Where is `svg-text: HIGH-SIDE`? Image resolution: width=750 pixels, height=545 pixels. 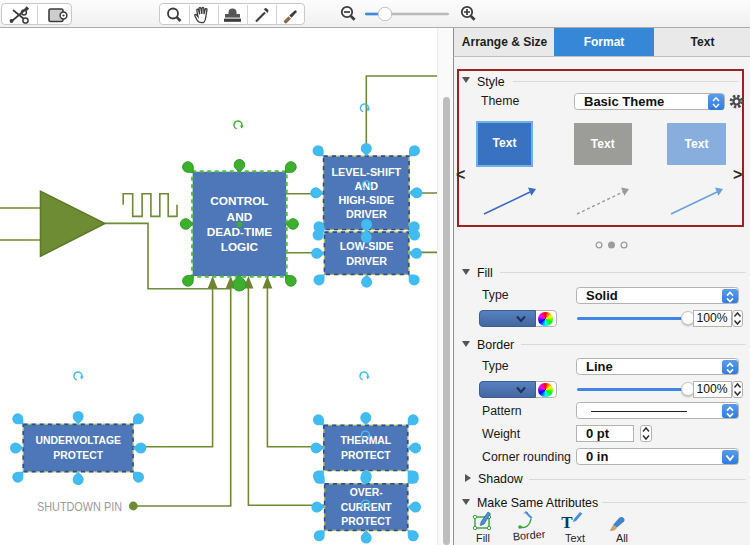 svg-text: HIGH-SIDE is located at coordinates (366, 200).